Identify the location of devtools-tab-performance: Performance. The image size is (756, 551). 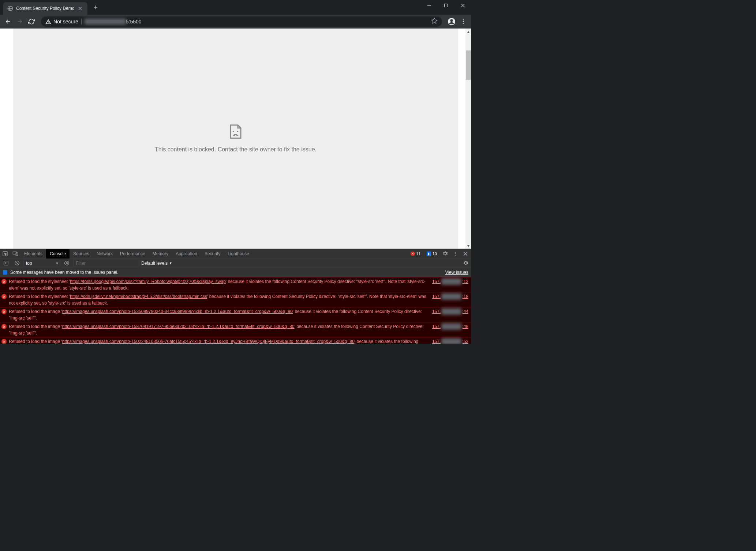
(132, 254).